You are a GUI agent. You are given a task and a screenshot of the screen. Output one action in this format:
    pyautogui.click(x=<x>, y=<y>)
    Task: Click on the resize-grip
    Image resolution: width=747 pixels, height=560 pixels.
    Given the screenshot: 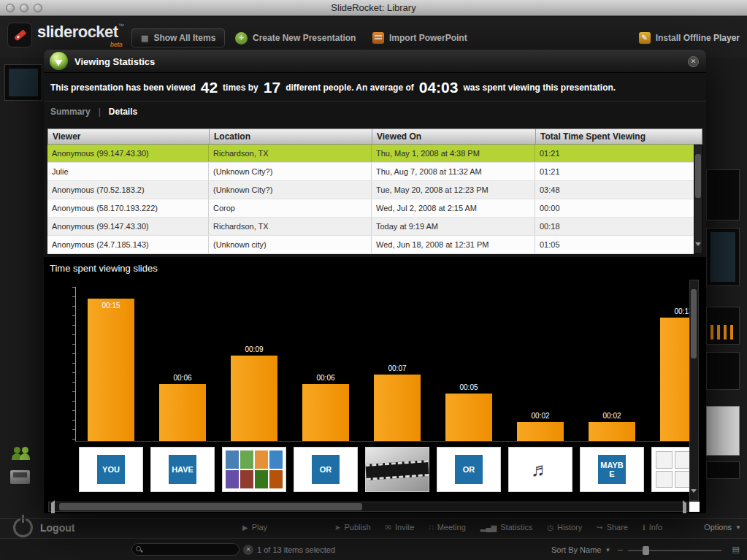 What is the action you would take?
    pyautogui.click(x=694, y=507)
    